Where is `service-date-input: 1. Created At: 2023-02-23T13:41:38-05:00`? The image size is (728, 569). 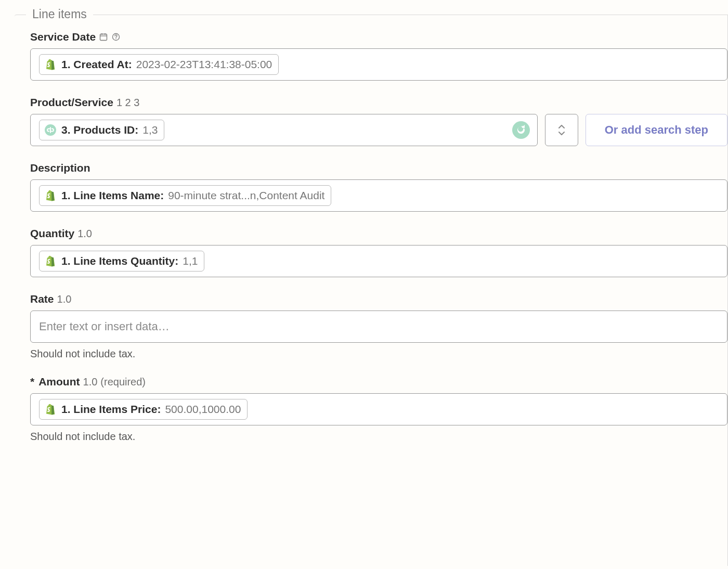 service-date-input: 1. Created At: 2023-02-23T13:41:38-05:00 is located at coordinates (379, 64).